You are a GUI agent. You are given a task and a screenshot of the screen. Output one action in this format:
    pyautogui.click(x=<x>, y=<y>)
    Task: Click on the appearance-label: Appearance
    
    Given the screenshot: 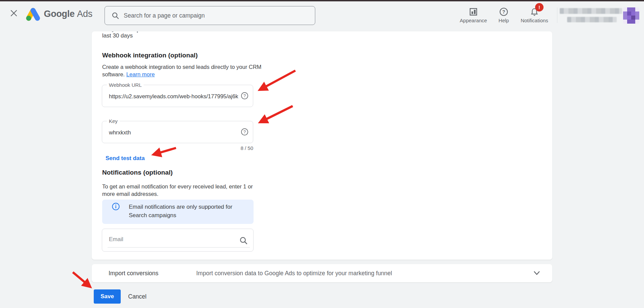 What is the action you would take?
    pyautogui.click(x=473, y=20)
    